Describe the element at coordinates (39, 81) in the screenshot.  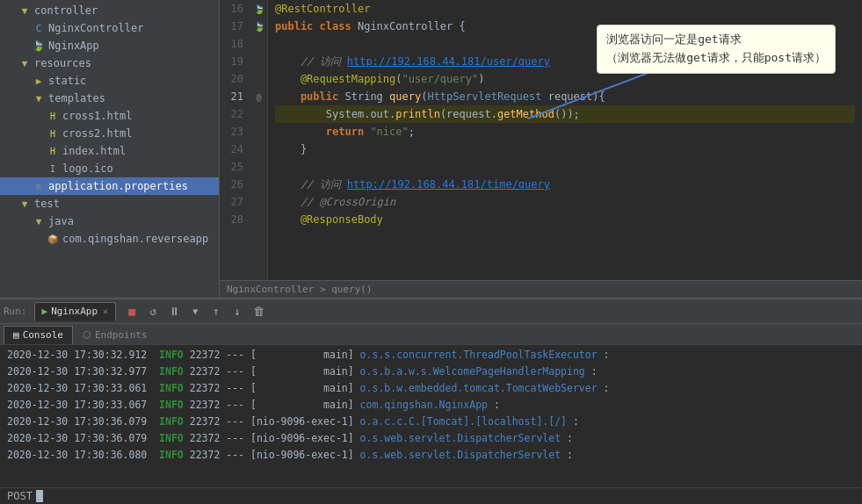
I see `folder-icon: ▶` at that location.